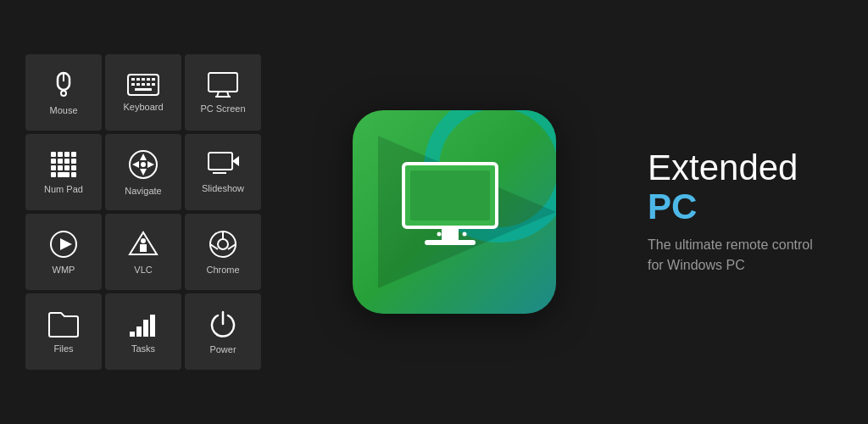  Describe the element at coordinates (731, 244) in the screenshot. I see `subtitle-line1: The ultimate remote control` at that location.